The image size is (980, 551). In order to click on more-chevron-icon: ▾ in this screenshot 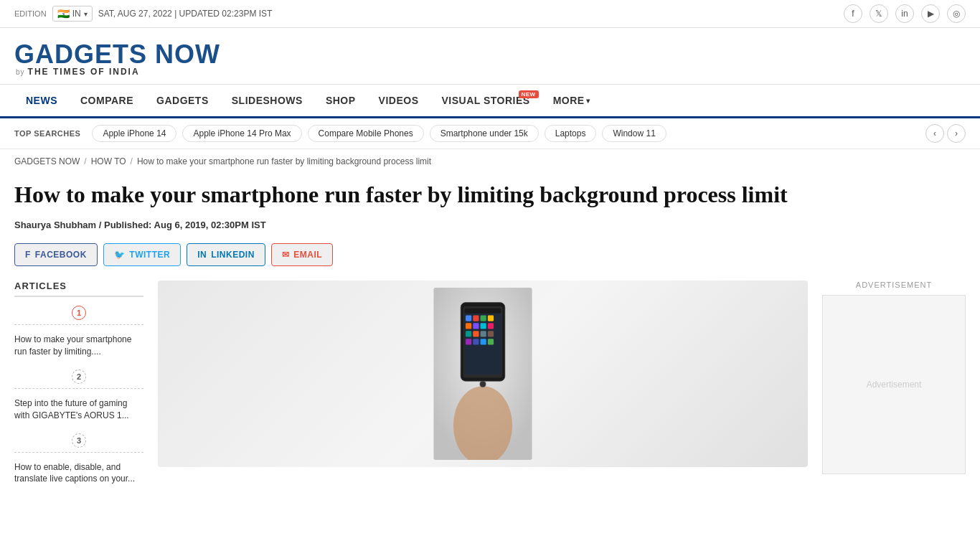, I will do `click(588, 100)`.